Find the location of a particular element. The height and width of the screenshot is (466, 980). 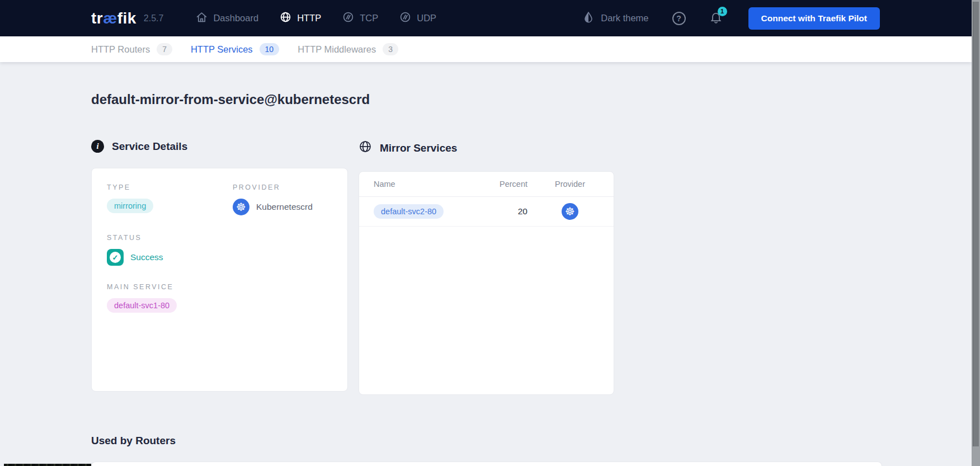

traefik-logo: træfik is located at coordinates (114, 18).